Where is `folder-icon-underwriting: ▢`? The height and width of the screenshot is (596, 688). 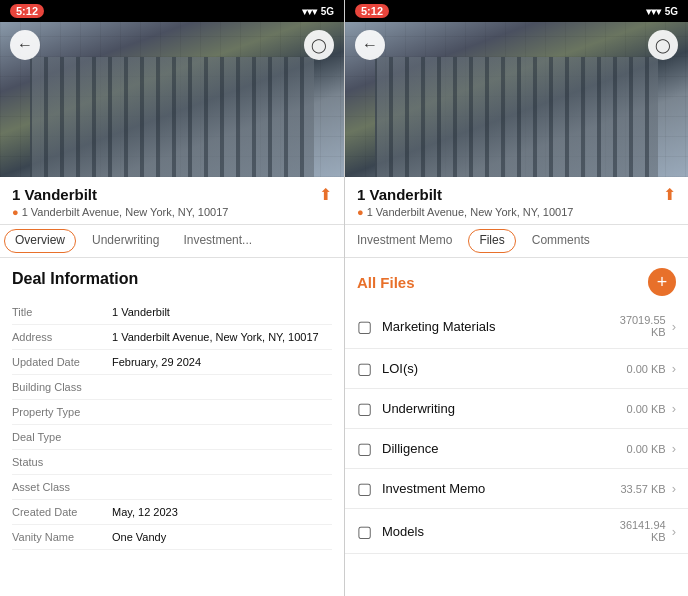
folder-icon-underwriting: ▢ is located at coordinates (364, 408).